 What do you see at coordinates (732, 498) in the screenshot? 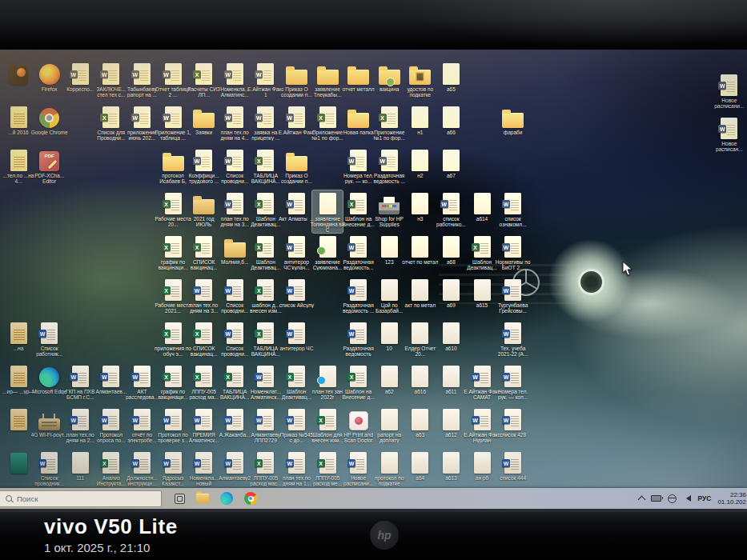
I see `taskbar-clock: 22:36 01.10.202` at bounding box center [732, 498].